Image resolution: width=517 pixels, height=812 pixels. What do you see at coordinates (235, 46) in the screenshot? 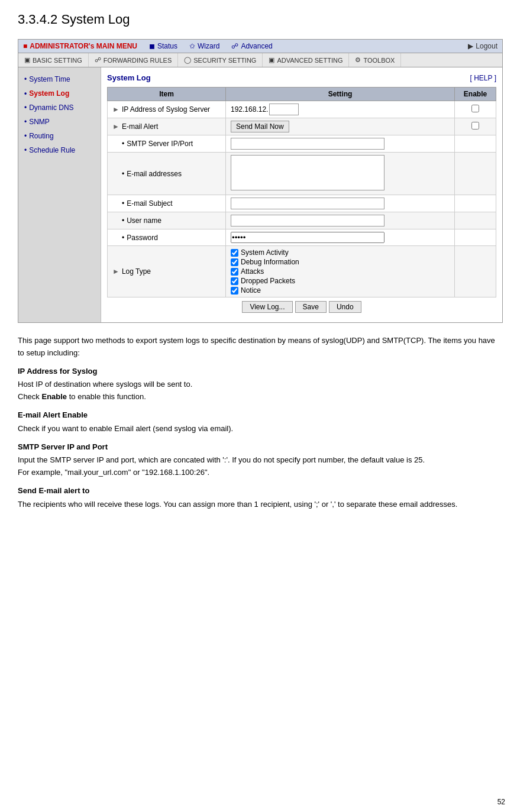
I see `advanced-icon: ☍` at bounding box center [235, 46].